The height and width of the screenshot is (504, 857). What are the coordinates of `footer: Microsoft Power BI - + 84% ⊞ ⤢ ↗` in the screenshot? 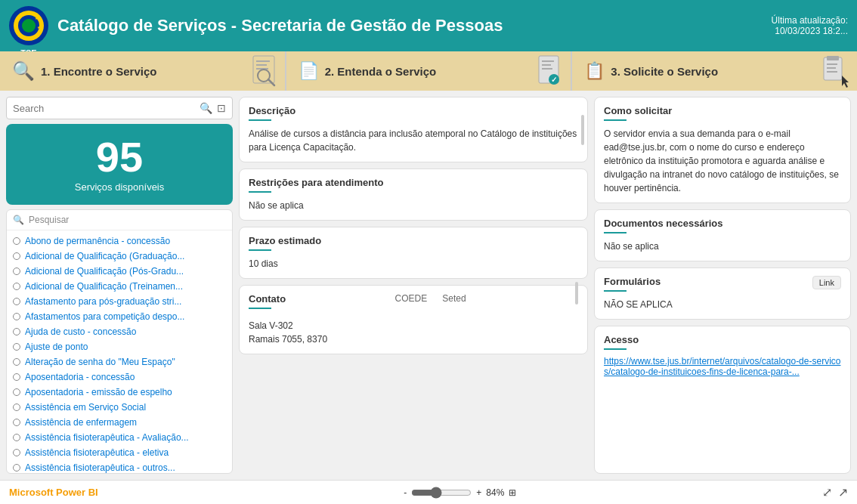 It's located at (428, 492).